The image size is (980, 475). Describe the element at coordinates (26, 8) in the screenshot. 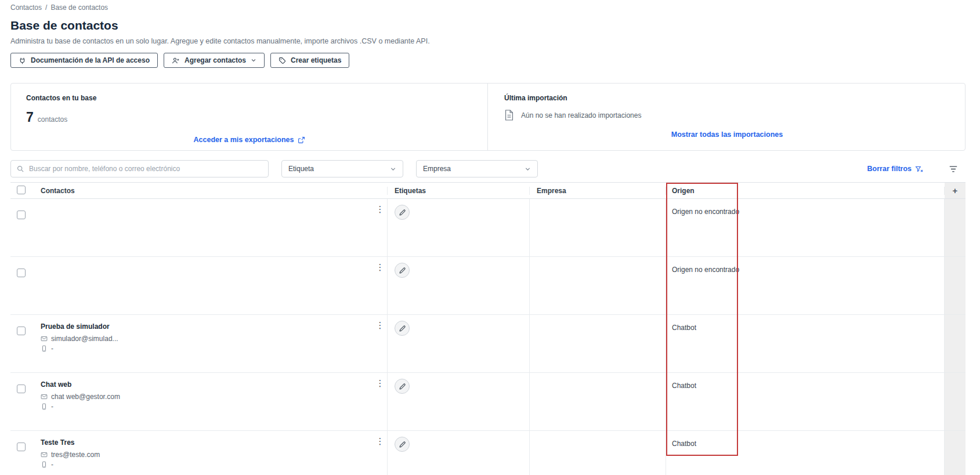

I see `breadcrumb-contactos: Contactos` at that location.